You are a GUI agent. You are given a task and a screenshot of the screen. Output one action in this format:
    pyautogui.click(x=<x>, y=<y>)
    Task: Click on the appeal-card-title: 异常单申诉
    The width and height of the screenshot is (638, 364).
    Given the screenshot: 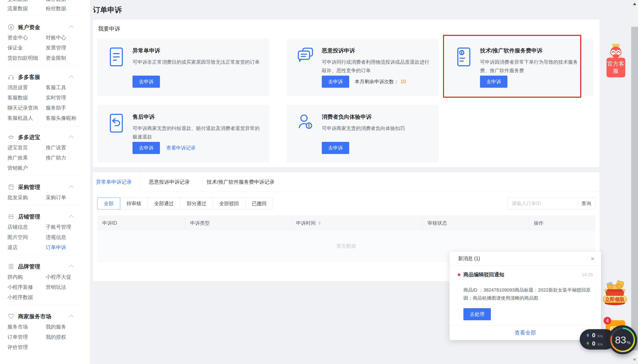 What is the action you would take?
    pyautogui.click(x=196, y=50)
    